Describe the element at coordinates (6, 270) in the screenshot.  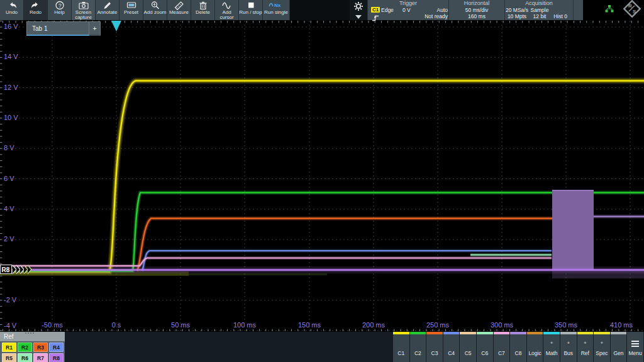
I see `svg-text: R8` at that location.